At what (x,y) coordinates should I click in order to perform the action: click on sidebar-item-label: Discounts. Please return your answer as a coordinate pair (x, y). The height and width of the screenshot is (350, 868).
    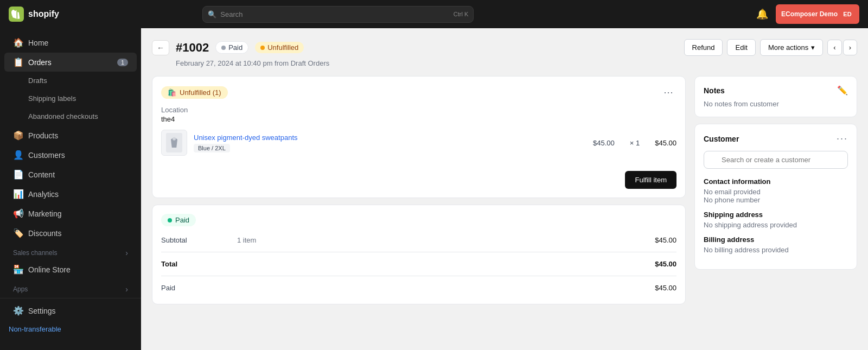
    Looking at the image, I should click on (44, 233).